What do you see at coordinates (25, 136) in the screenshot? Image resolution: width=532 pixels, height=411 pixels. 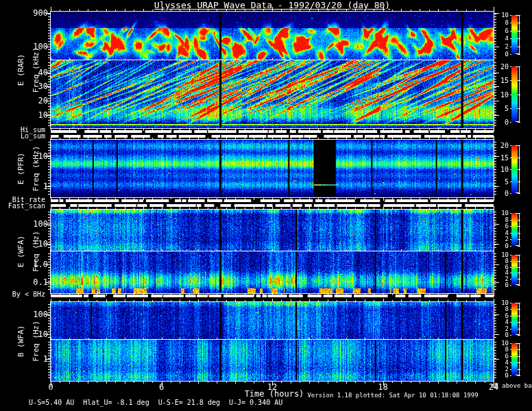 I see `strip-label: Lo_sum` at bounding box center [25, 136].